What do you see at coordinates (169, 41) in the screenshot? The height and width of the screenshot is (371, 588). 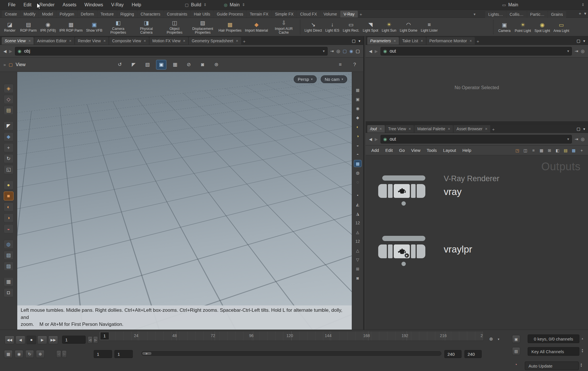 I see `pane-tab: Motion FX View ×` at bounding box center [169, 41].